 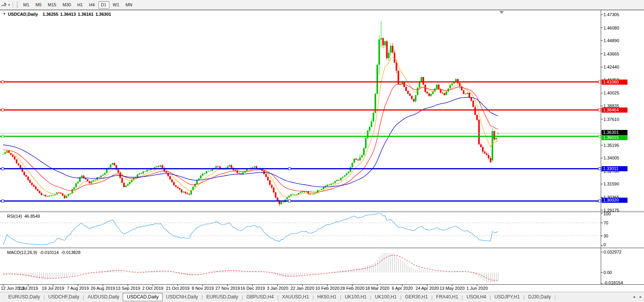 I want to click on tabs-scroll-right-icon: ▸, so click(x=640, y=297).